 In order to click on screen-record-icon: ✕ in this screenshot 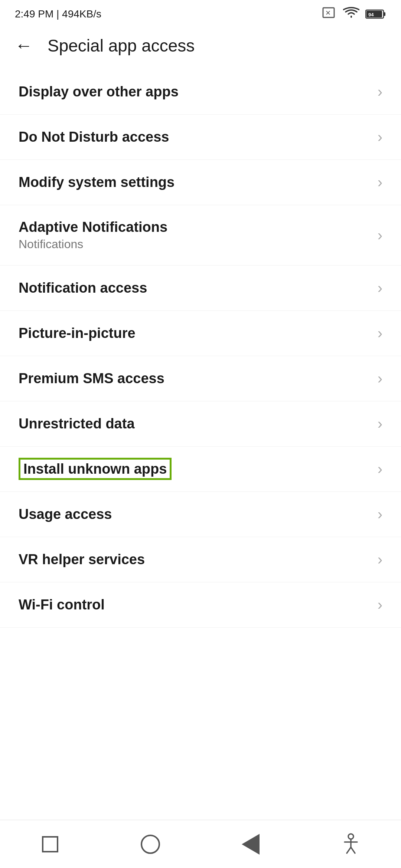, I will do `click(330, 14)`.